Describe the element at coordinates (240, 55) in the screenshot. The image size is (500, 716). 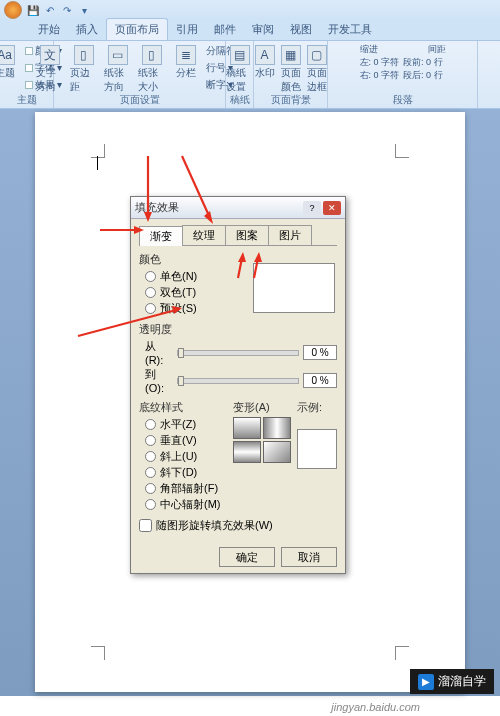
I see `paper-icon: ▤` at that location.